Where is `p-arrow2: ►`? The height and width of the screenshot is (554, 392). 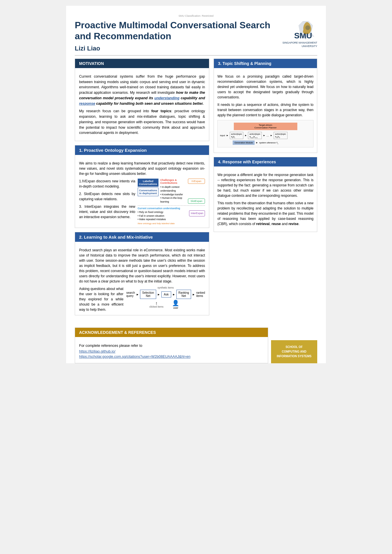 p-arrow2: ► is located at coordinates (246, 136).